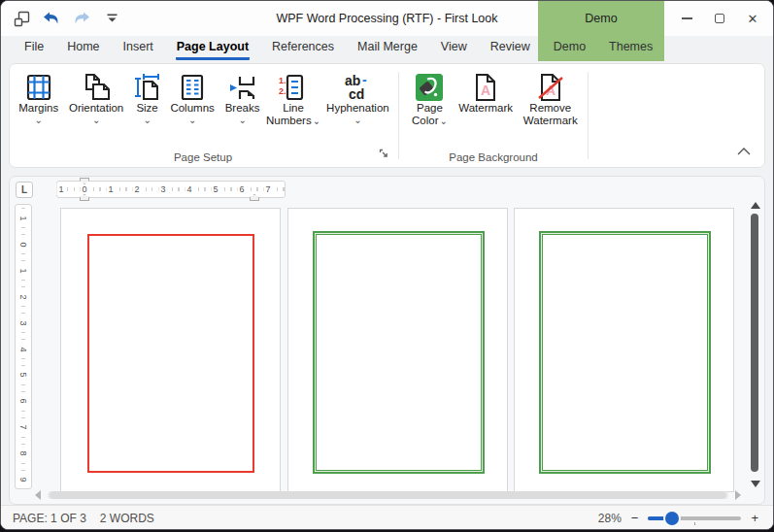  Describe the element at coordinates (493, 116) in the screenshot. I see `ribbon-group-page-background: Page Color⌄ A Watermark A Remove` at that location.